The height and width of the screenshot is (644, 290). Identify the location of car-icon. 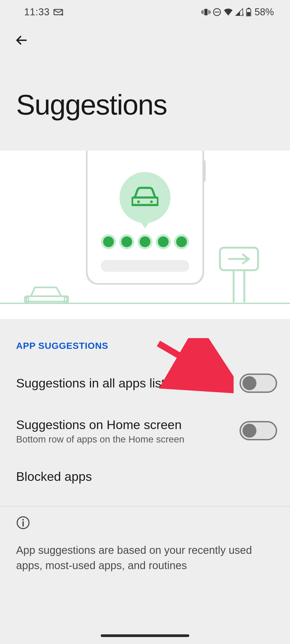
(145, 197).